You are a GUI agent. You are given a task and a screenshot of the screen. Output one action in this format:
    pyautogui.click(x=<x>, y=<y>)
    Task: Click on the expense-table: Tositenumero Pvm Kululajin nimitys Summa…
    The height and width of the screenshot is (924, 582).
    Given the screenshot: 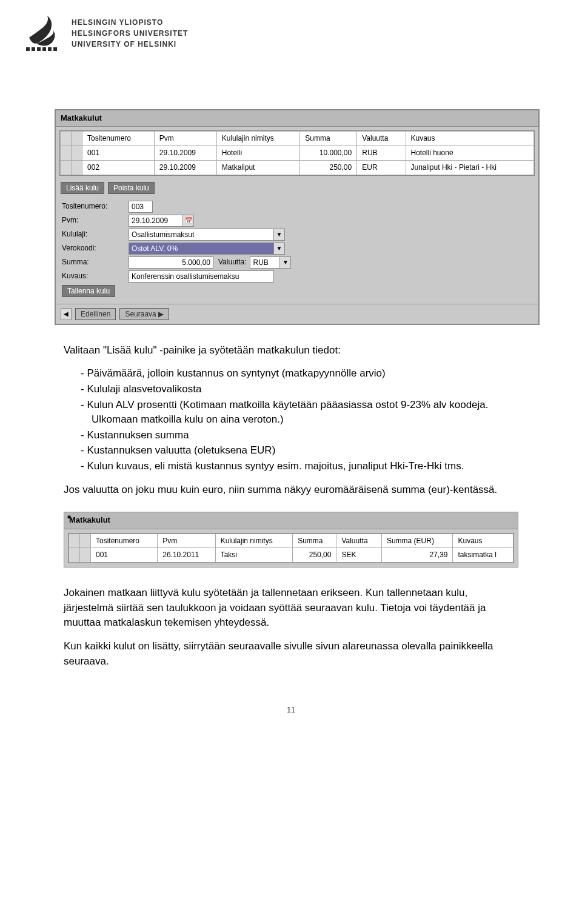 What is the action you would take?
    pyautogui.click(x=297, y=153)
    